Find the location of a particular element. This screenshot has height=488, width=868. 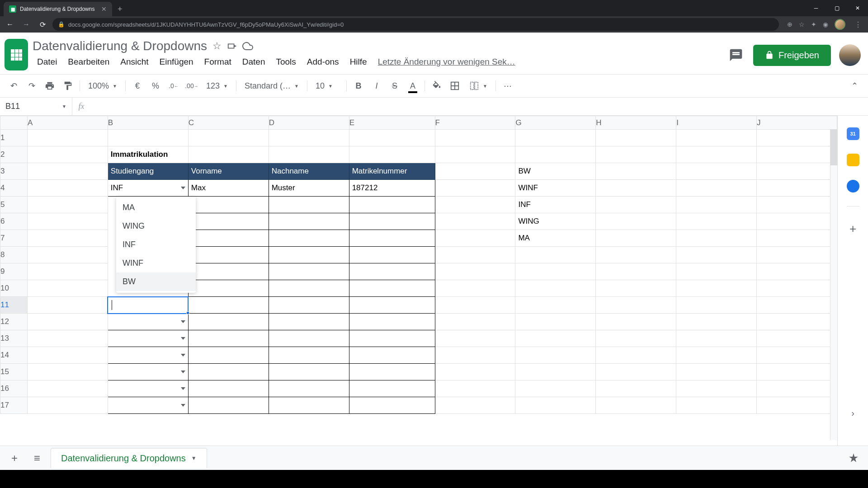

decrease-decimal-button: .0← is located at coordinates (174, 86).